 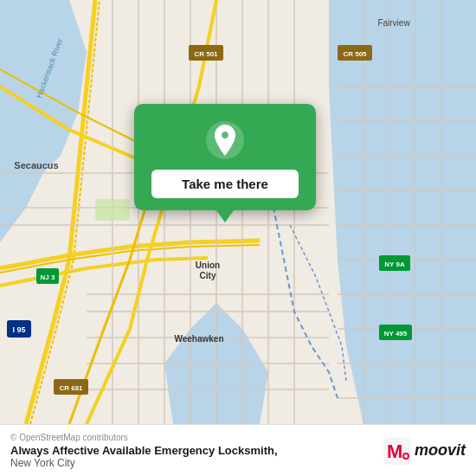 I want to click on osm-credit: © OpenStreetMap contributors, so click(x=144, y=438).